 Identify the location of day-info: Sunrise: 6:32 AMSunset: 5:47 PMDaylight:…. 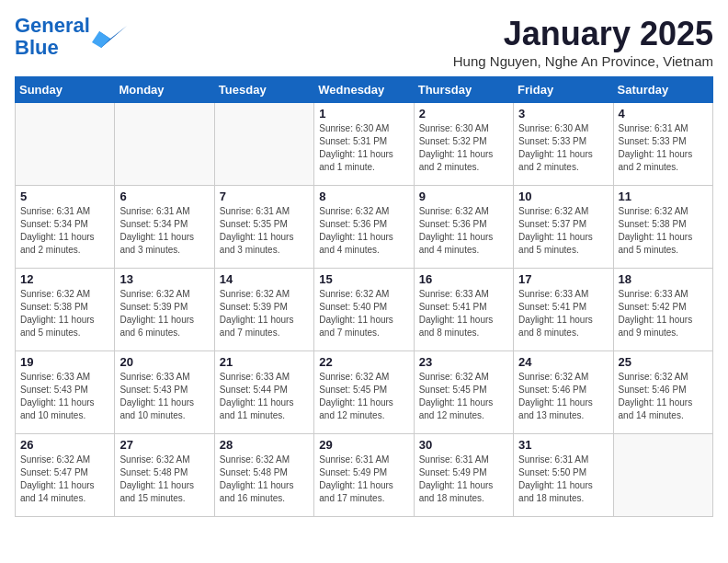
(64, 479).